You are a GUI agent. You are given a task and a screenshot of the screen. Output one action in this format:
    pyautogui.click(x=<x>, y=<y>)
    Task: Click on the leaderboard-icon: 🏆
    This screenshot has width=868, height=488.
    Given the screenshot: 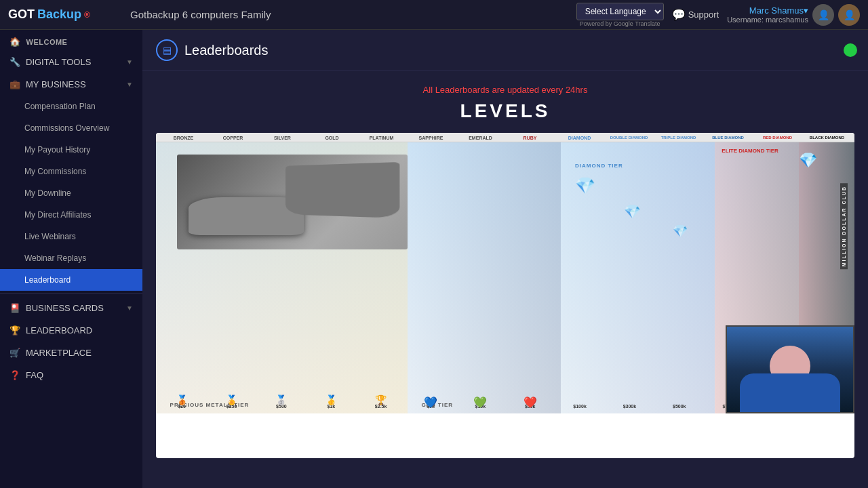 What is the action you would take?
    pyautogui.click(x=15, y=331)
    